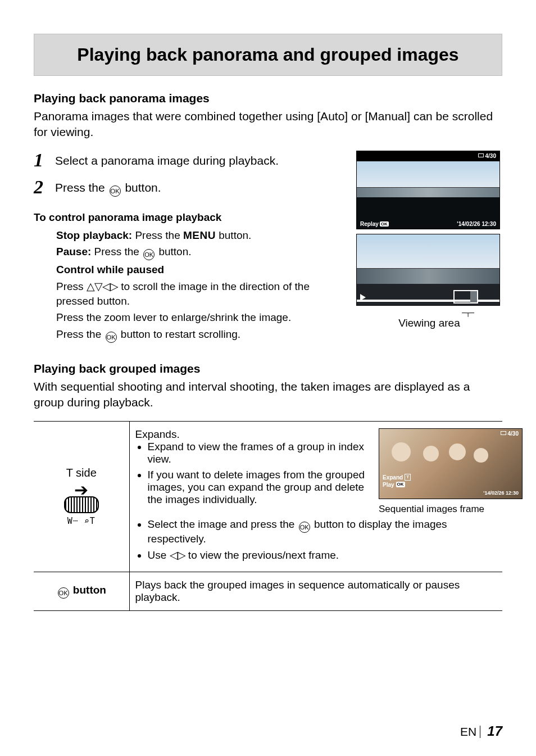  What do you see at coordinates (415, 313) in the screenshot?
I see `callout-line: ─┬─` at bounding box center [415, 313].